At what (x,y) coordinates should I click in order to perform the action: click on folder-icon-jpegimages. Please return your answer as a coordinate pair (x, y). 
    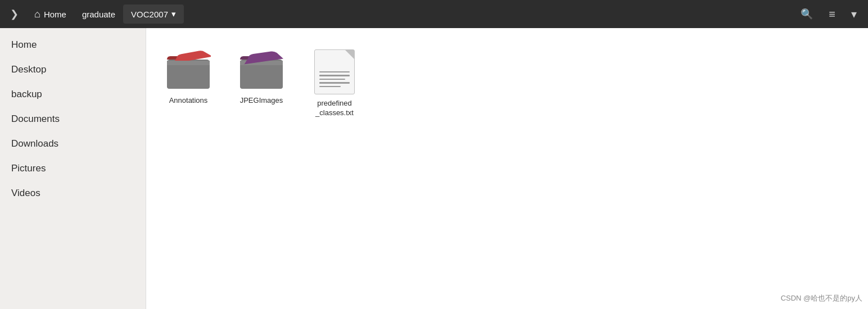
    Looking at the image, I should click on (261, 71).